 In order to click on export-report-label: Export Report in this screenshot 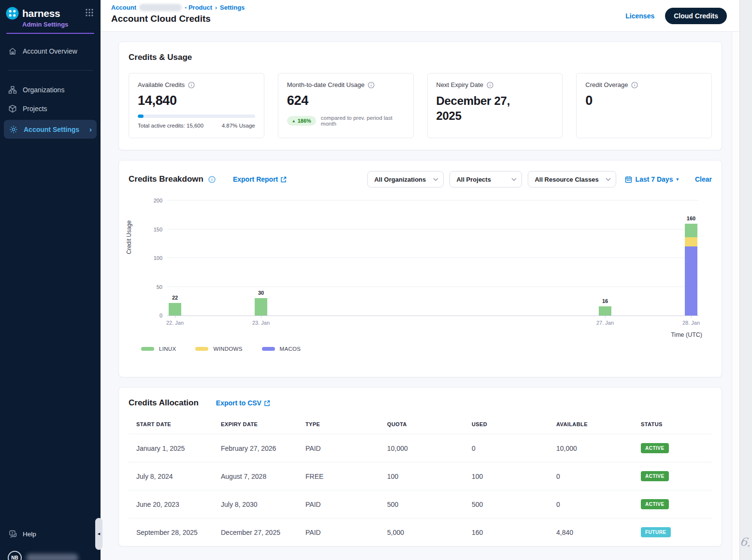, I will do `click(255, 179)`.